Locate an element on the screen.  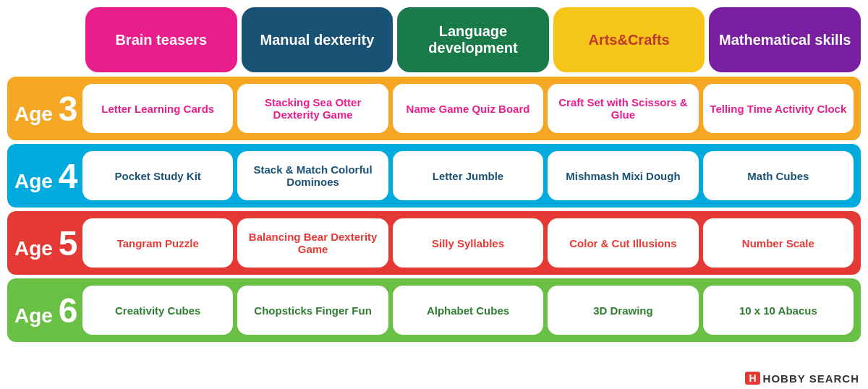
age-label-6: Age 6 is located at coordinates (46, 311).